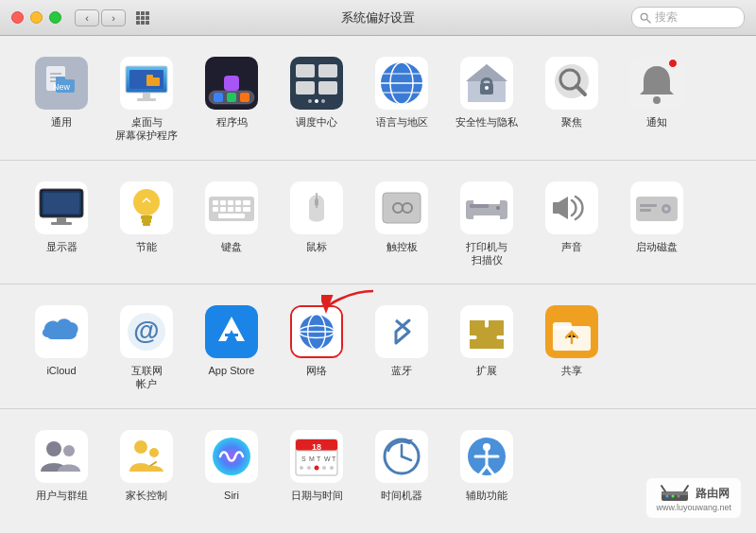 The height and width of the screenshot is (533, 756). Describe the element at coordinates (317, 247) in the screenshot. I see `pref-mouse-label: 鼠标` at that location.